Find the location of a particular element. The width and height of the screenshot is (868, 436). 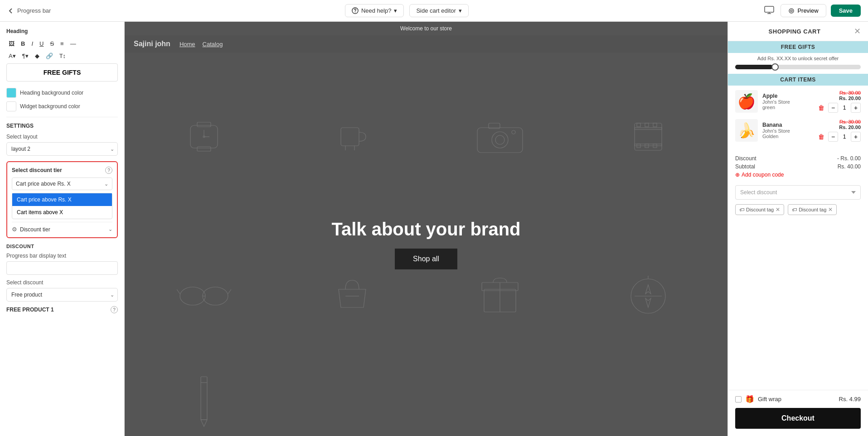

editor-button: Side cart editor ▾ is located at coordinates (439, 11).